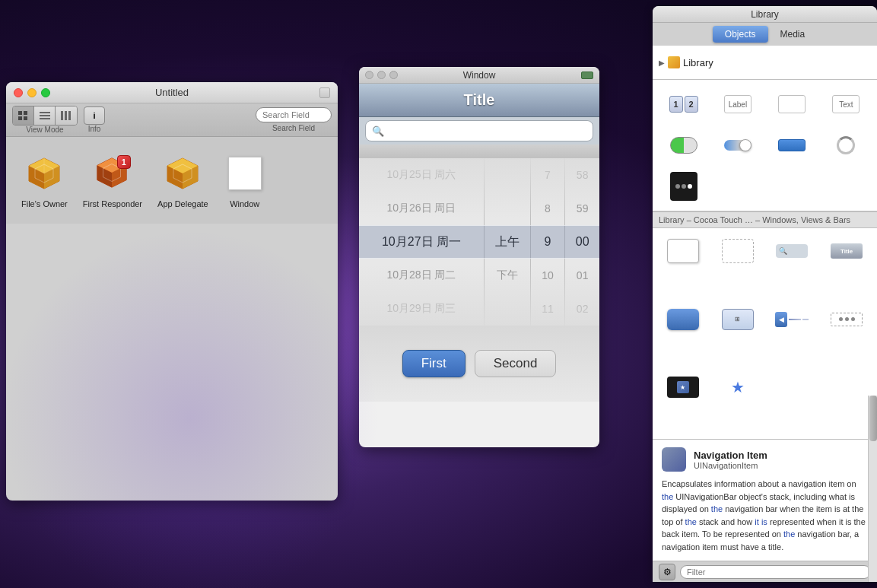 This screenshot has width=877, height=588. Describe the element at coordinates (793, 34) in the screenshot. I see `tab-media: Media` at that location.